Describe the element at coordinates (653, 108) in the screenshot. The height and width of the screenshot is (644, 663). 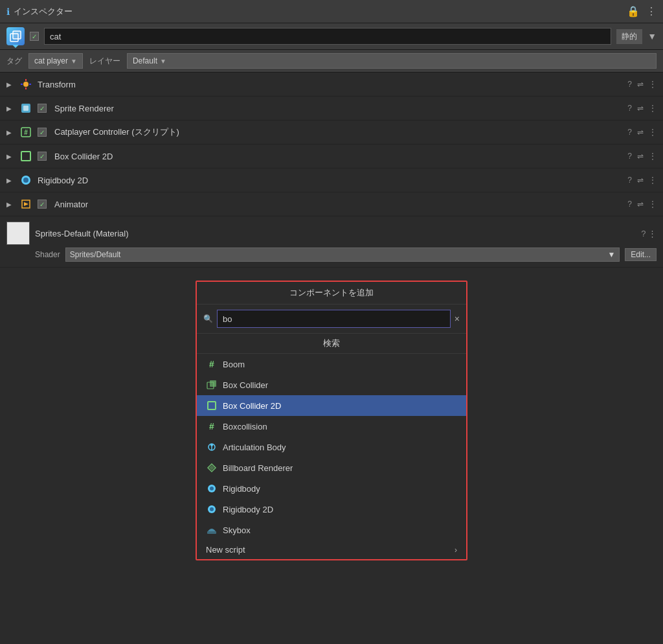
I see `sprite-renderer-menu-icon: ⋮` at that location.